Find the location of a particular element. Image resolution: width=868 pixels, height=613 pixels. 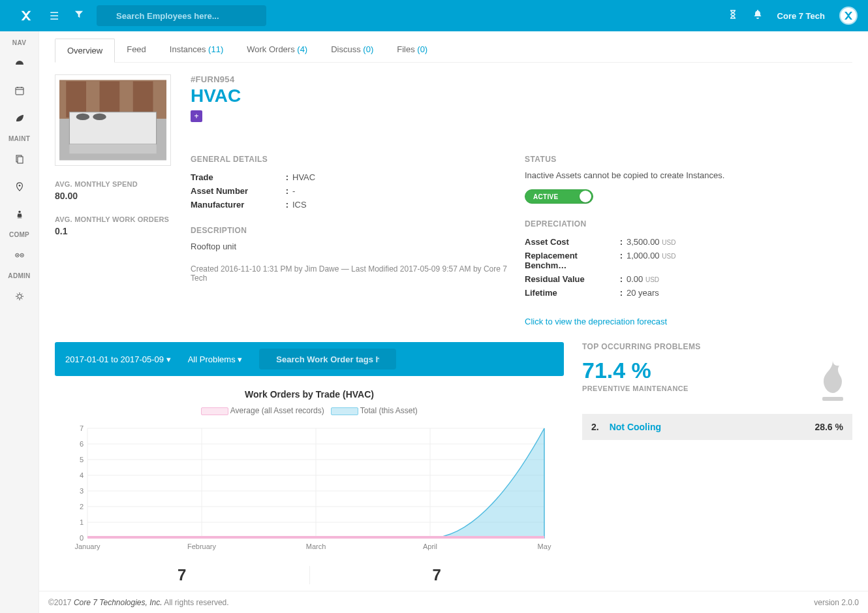

pin-icon is located at coordinates (20, 187).